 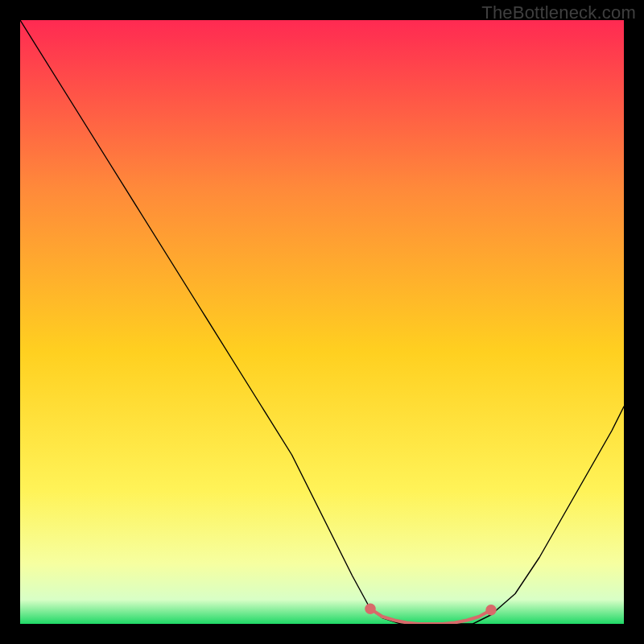 What do you see at coordinates (559, 13) in the screenshot?
I see `watermark-text: TheBottleneck.com` at bounding box center [559, 13].